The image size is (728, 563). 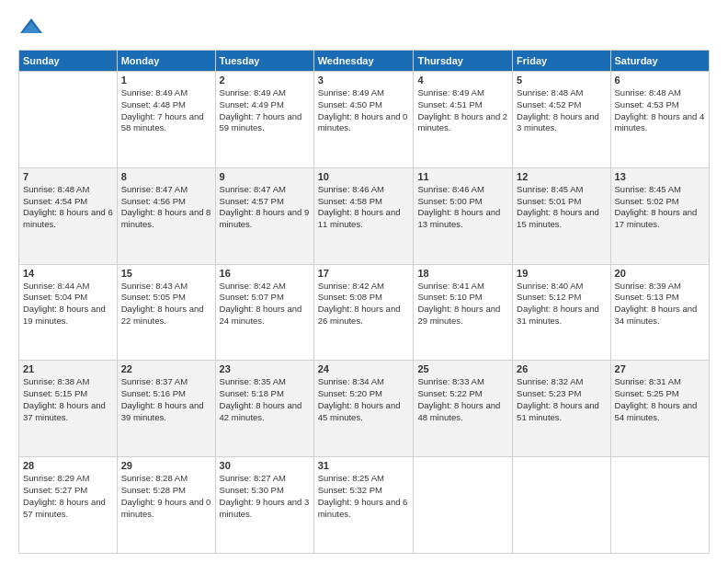 What do you see at coordinates (364, 120) in the screenshot?
I see `calendar-cell: 3Sunrise: 8:49 AM Sunset: 4:50 PM Daylig…` at bounding box center [364, 120].